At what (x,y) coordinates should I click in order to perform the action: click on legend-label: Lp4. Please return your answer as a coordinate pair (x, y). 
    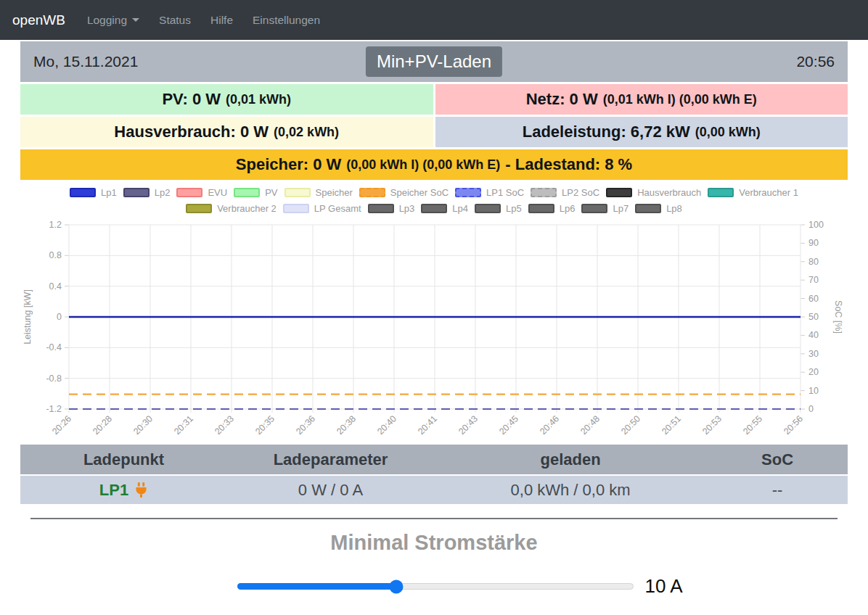
    Looking at the image, I should click on (460, 209).